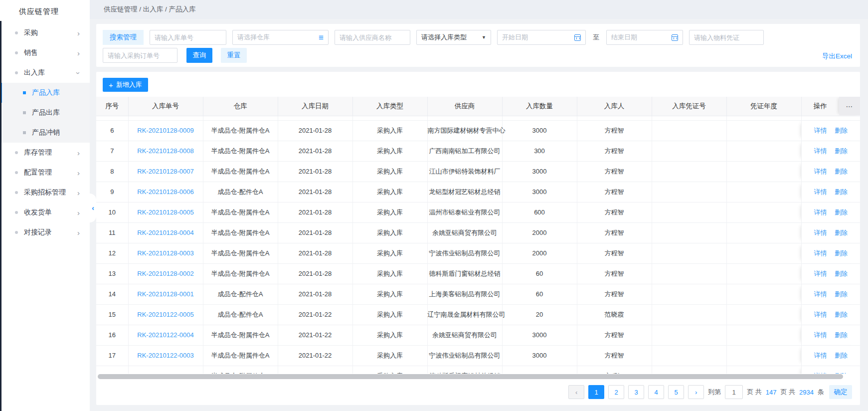  I want to click on cell-order-no-link: RK-20210128-0007, so click(166, 172).